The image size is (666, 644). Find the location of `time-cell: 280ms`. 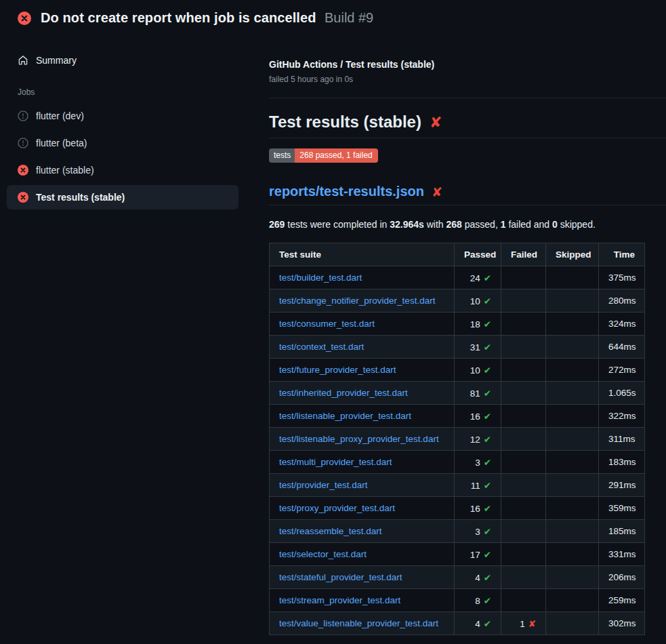

time-cell: 280ms is located at coordinates (622, 301).